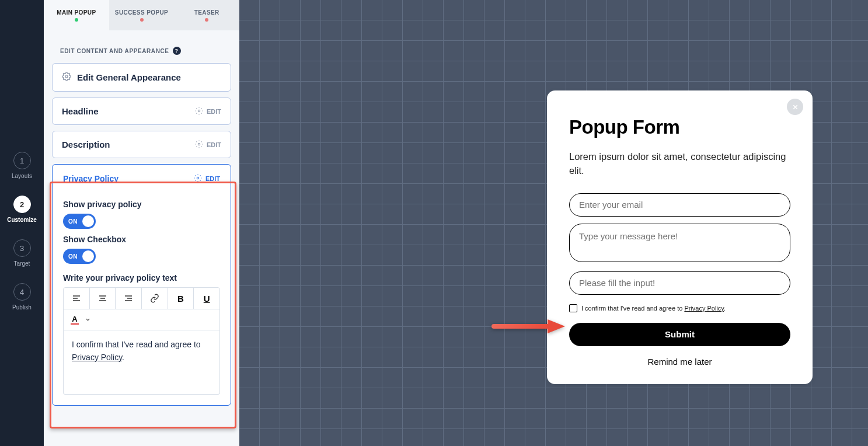 This screenshot has width=868, height=446. What do you see at coordinates (22, 204) in the screenshot?
I see `step-number: 2` at bounding box center [22, 204].